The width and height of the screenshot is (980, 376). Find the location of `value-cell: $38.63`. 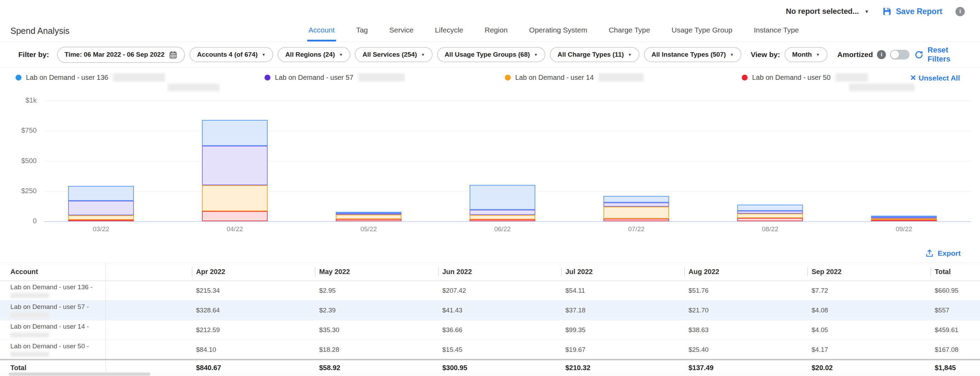

value-cell: $38.63 is located at coordinates (746, 330).